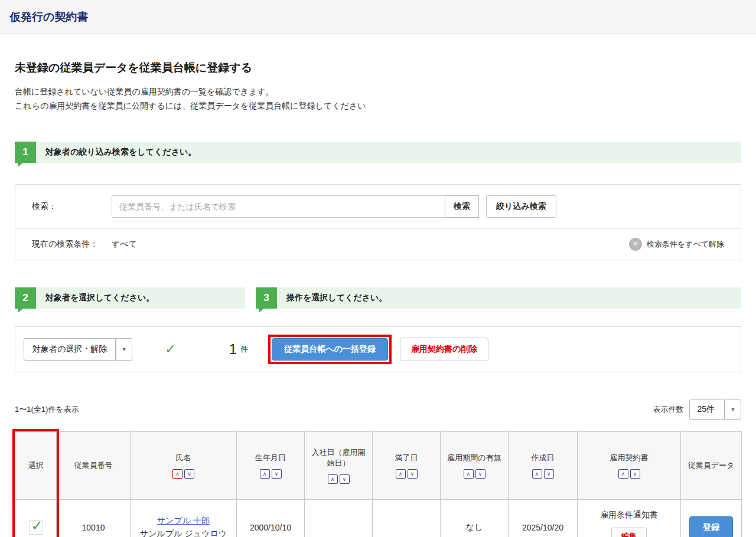  Describe the element at coordinates (462, 207) in the screenshot. I see `search-button: 検索` at that location.